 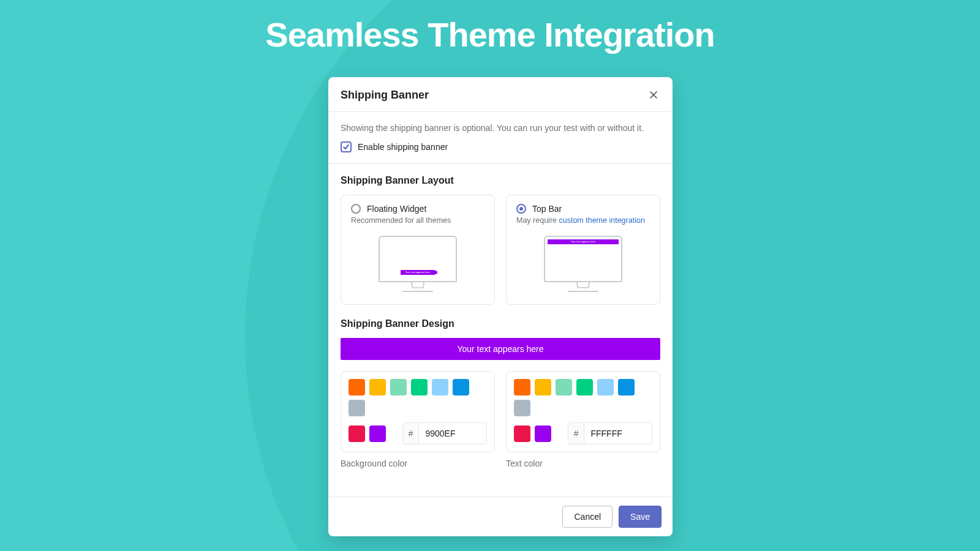 I want to click on page-headline: Seamless Theme Integration, so click(x=490, y=34).